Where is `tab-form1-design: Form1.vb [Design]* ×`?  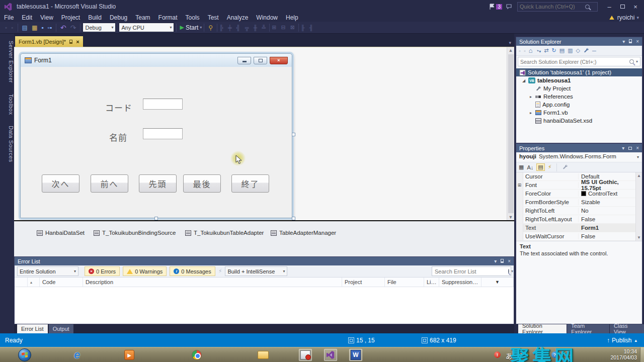 tab-form1-design: Form1.vb [Design]* × is located at coordinates (49, 41).